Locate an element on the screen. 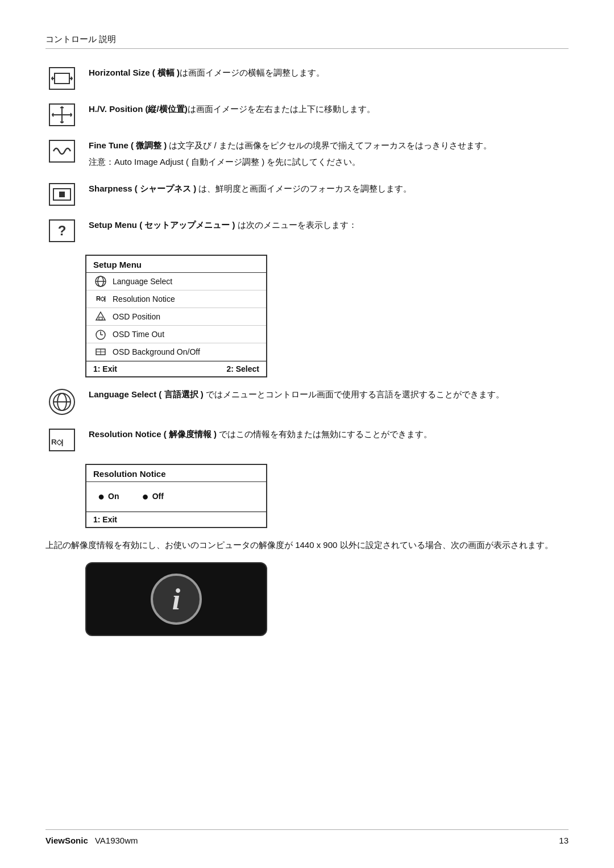  setup-menu-icon: ? is located at coordinates (62, 231).